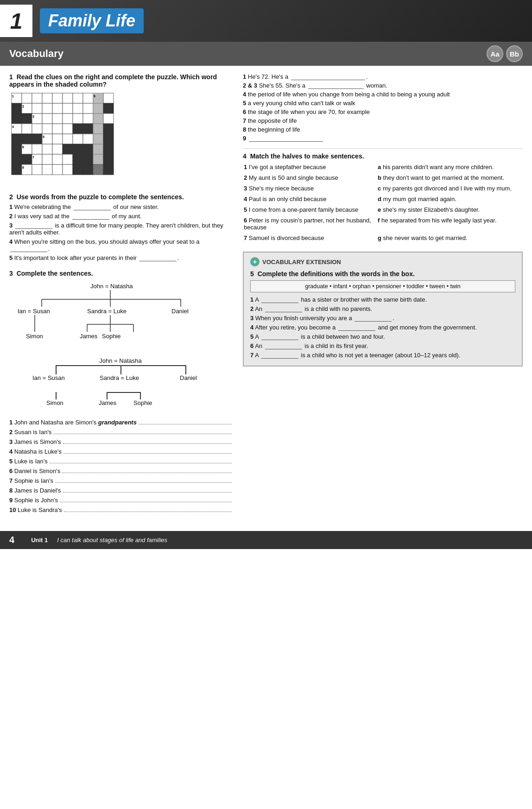 This screenshot has height=809, width=532. Describe the element at coordinates (514, 54) in the screenshot. I see `bb-icon: Bb` at that location.